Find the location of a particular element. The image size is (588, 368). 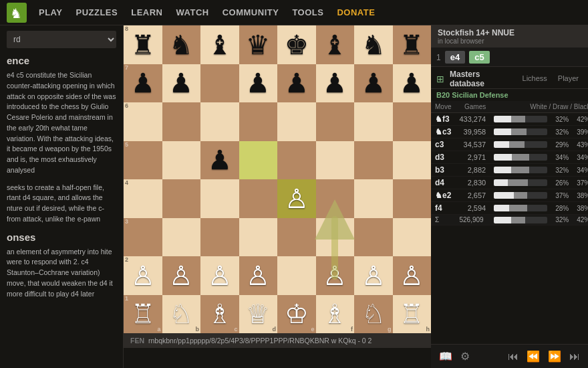

piece-p-g7: ♟ is located at coordinates (374, 83).